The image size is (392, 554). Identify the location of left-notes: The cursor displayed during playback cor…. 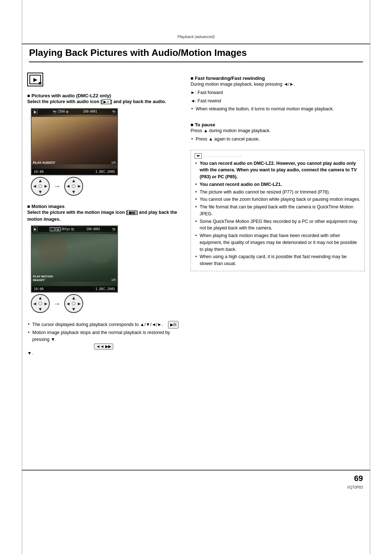
(103, 338).